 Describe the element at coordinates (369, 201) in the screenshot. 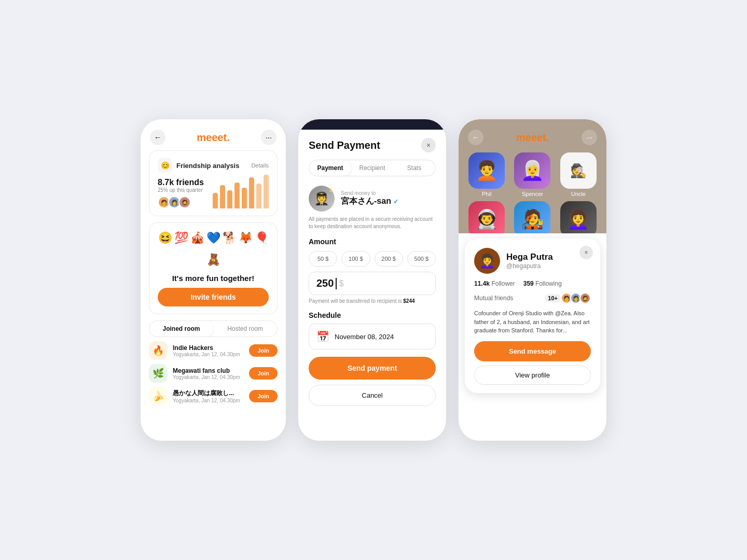

I see `recipient-name: 宮本さん-san ✓` at that location.